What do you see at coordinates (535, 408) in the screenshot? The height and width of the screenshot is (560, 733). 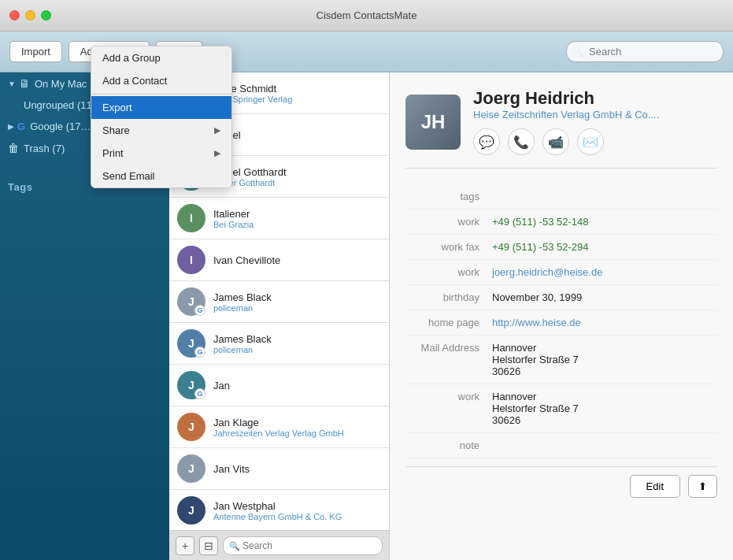 I see `work-address-value: HannoverHelstorfer Straße 730626` at bounding box center [535, 408].